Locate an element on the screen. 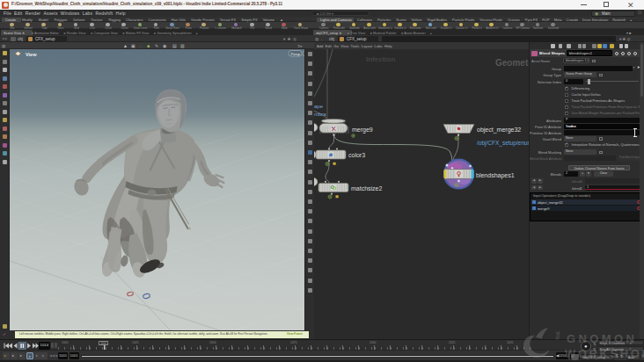 This screenshot has width=644, height=362. svg-text: matchsize2 is located at coordinates (367, 188).